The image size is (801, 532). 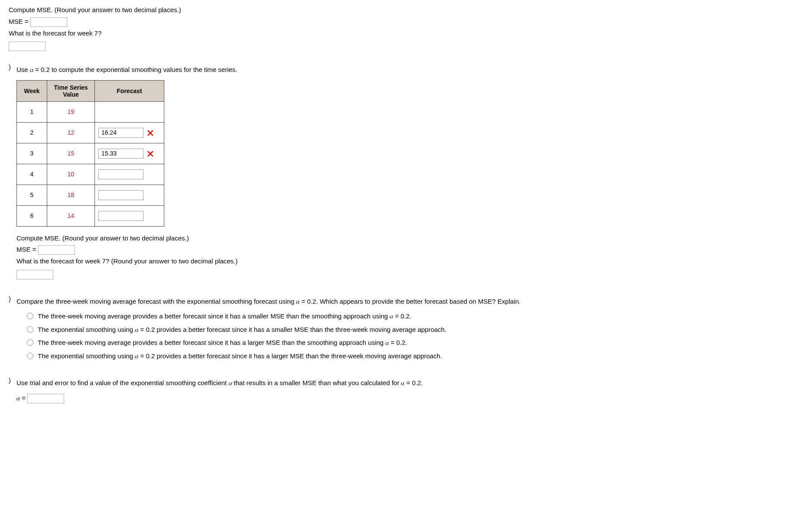 I want to click on cell-value: 18, so click(x=71, y=195).